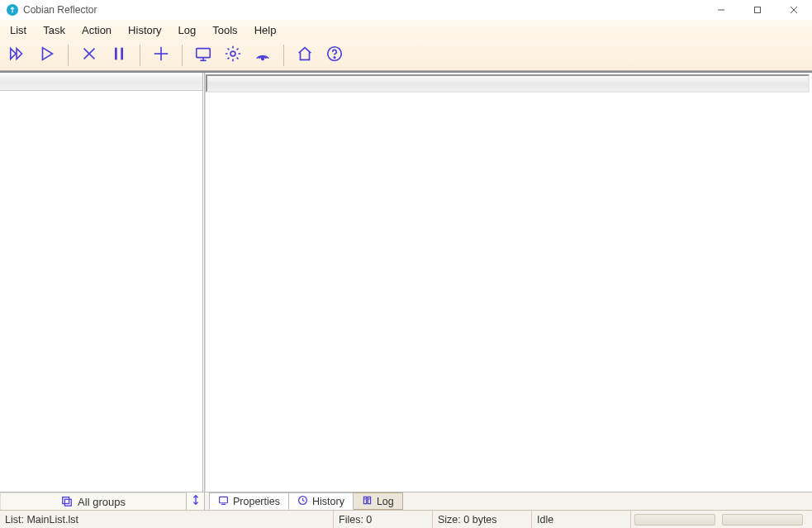  Describe the element at coordinates (794, 10) in the screenshot. I see `close-button` at that location.